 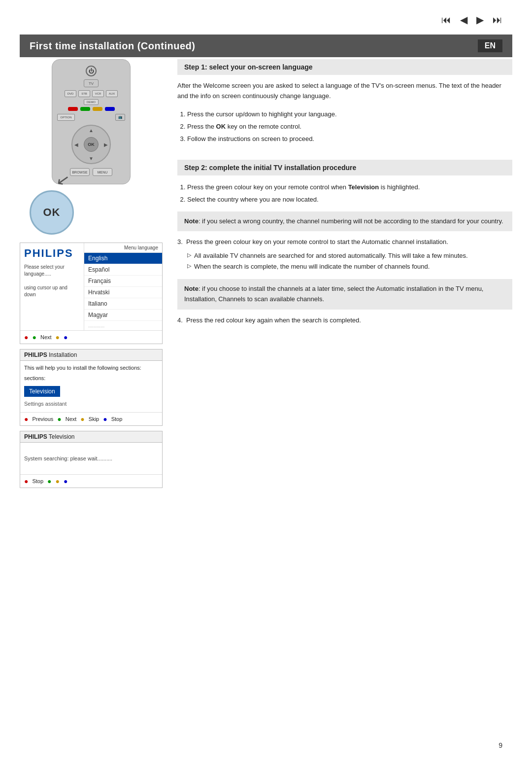 I want to click on step2-para4: 4. Press the red colour key again when t…, so click(x=345, y=320).